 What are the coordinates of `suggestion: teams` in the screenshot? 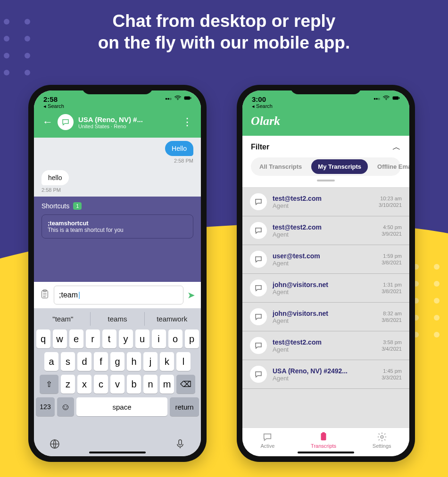 It's located at (117, 319).